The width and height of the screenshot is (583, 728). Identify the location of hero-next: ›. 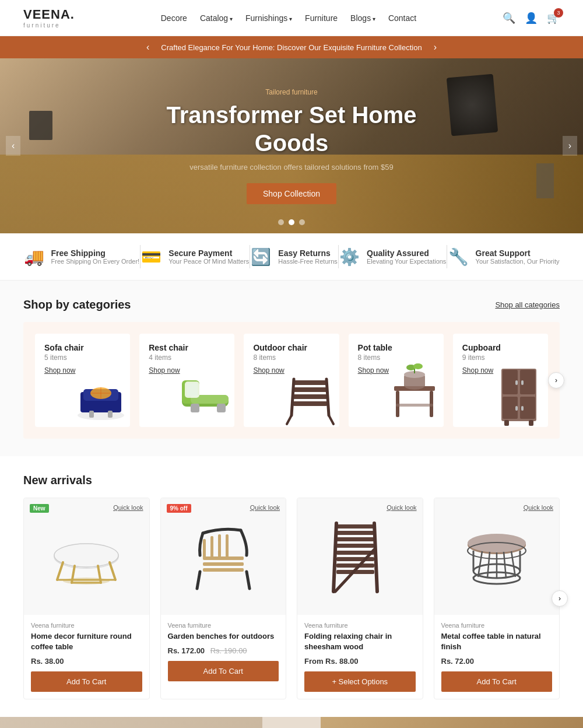
(570, 146).